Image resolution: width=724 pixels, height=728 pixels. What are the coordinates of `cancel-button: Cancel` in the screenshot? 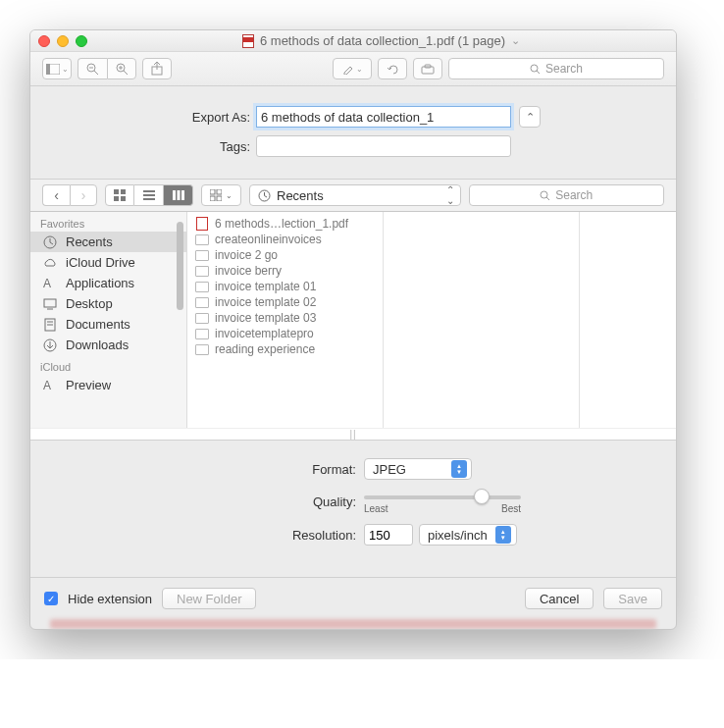 It's located at (559, 598).